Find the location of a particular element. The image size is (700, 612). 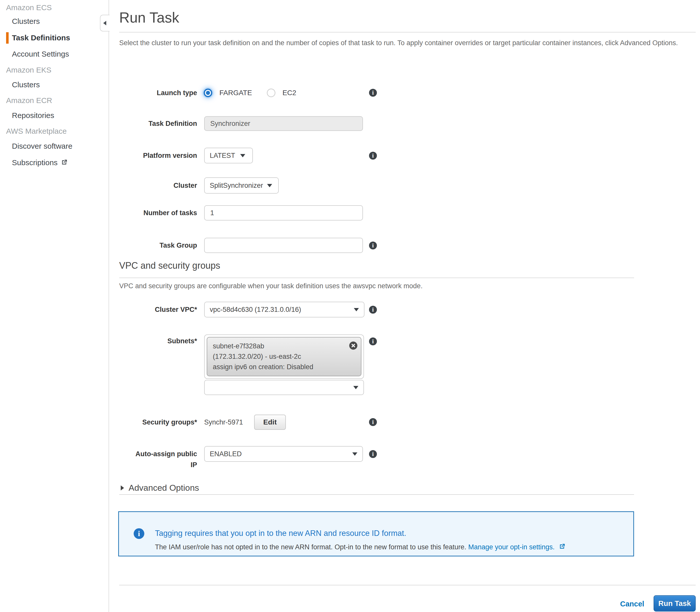

auto-assign-ip-select: ENABLED is located at coordinates (283, 454).